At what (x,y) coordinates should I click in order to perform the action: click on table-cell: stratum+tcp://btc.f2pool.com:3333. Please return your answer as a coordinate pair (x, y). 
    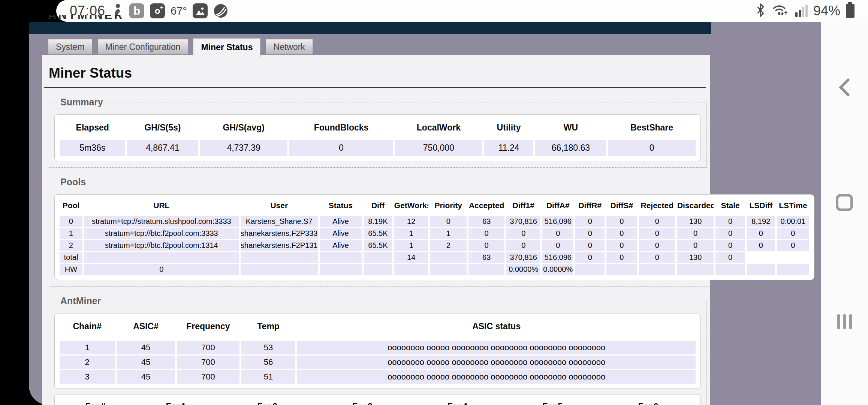
    Looking at the image, I should click on (162, 233).